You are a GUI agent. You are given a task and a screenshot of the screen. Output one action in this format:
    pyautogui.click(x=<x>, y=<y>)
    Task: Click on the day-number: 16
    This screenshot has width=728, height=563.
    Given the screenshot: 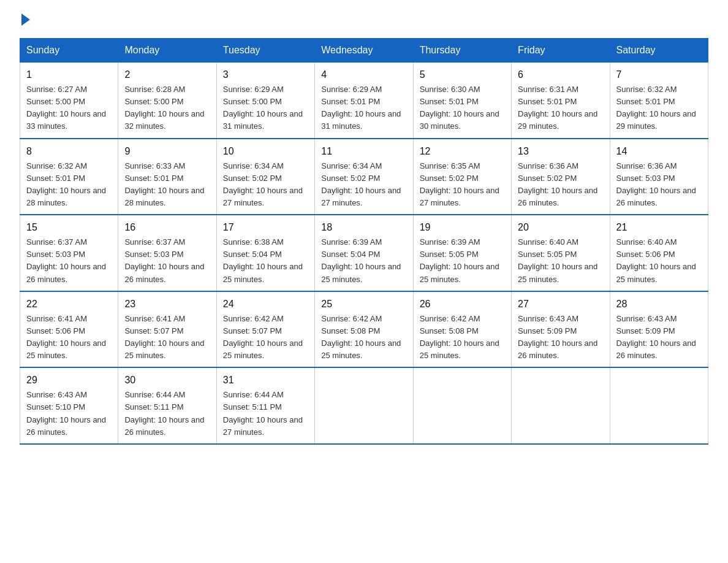 What is the action you would take?
    pyautogui.click(x=167, y=228)
    